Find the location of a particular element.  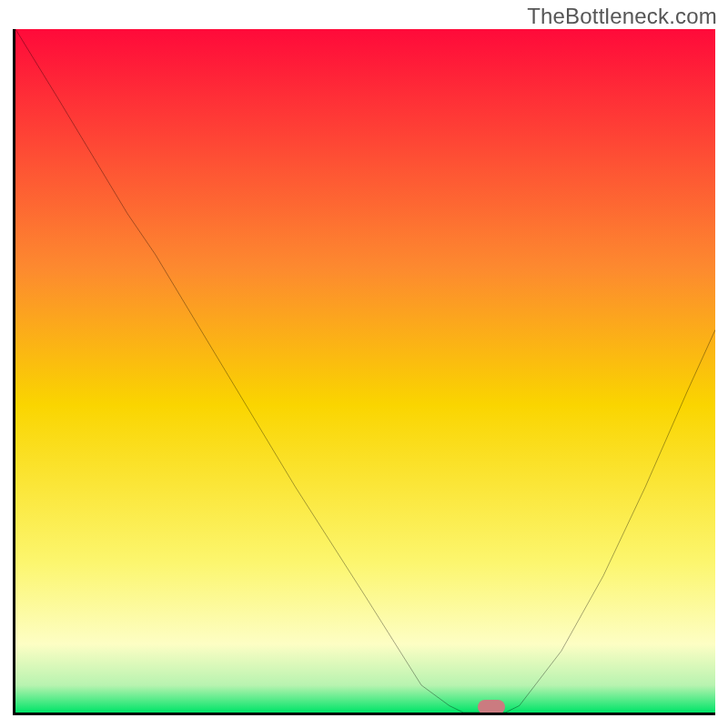

attribution-text: TheBottleneck.com is located at coordinates (622, 16).